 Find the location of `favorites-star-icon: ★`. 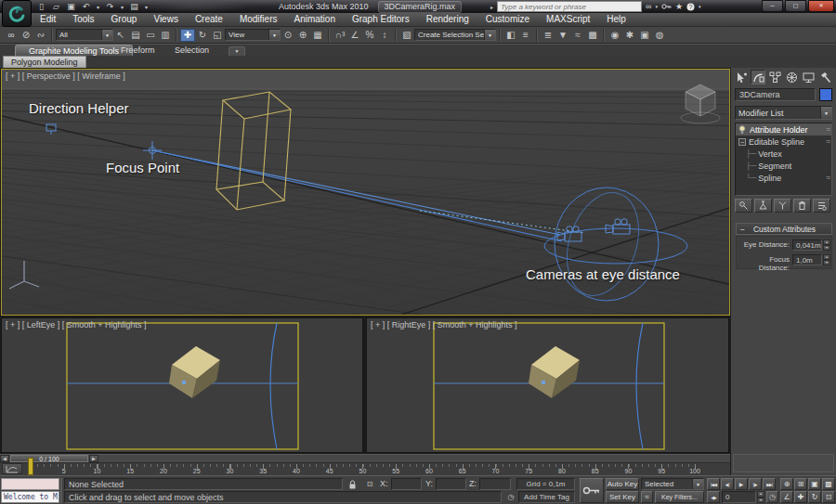

favorites-star-icon: ★ is located at coordinates (679, 6).